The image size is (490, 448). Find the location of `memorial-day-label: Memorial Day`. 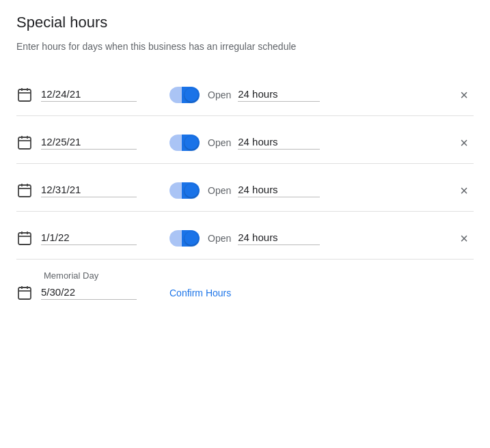

memorial-day-label: Memorial Day is located at coordinates (258, 276).